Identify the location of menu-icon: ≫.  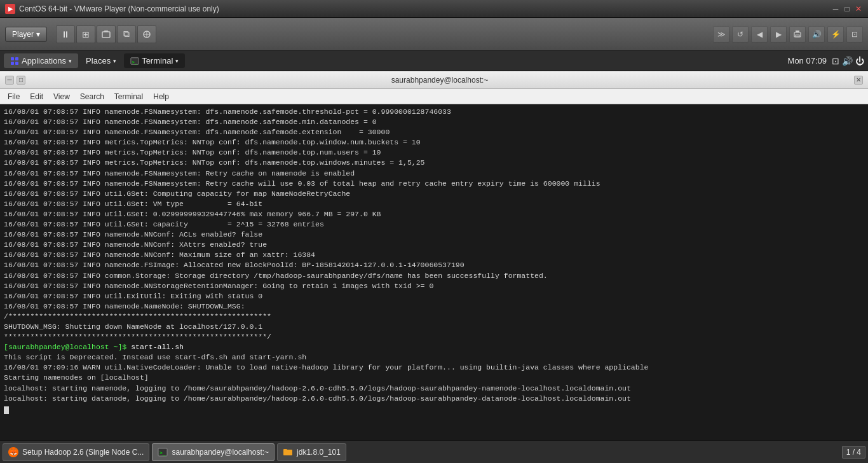
(721, 34).